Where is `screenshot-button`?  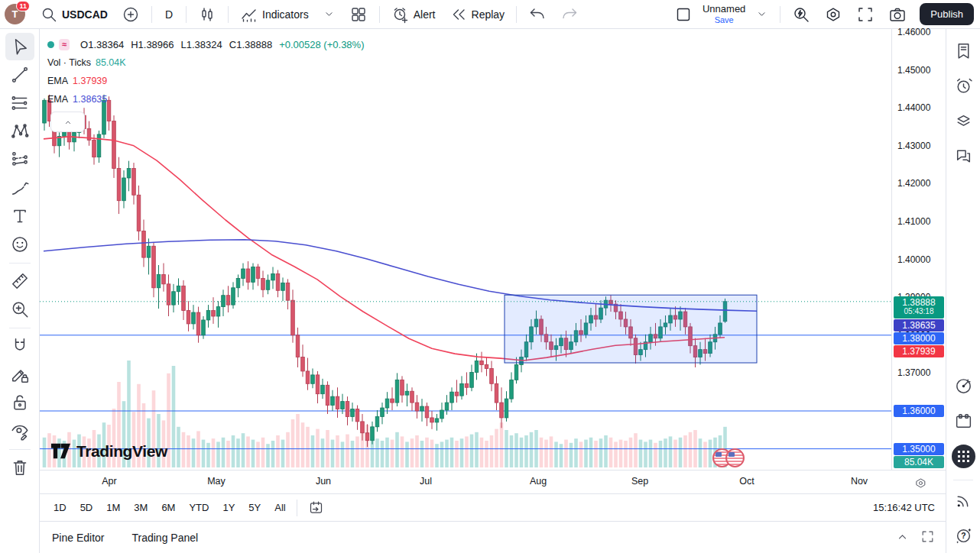 screenshot-button is located at coordinates (897, 15).